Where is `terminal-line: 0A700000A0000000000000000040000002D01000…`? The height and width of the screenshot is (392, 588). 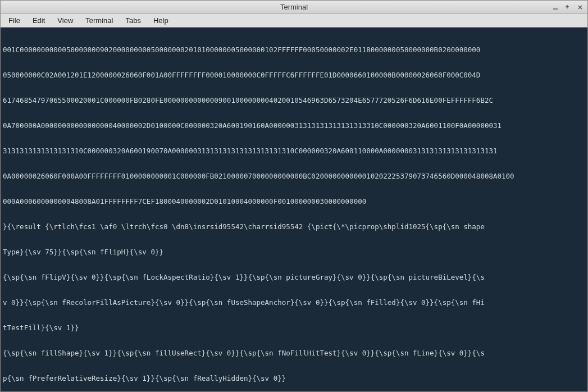
terminal-line: 0A700000A0000000000000000040000002D01000… is located at coordinates (294, 126).